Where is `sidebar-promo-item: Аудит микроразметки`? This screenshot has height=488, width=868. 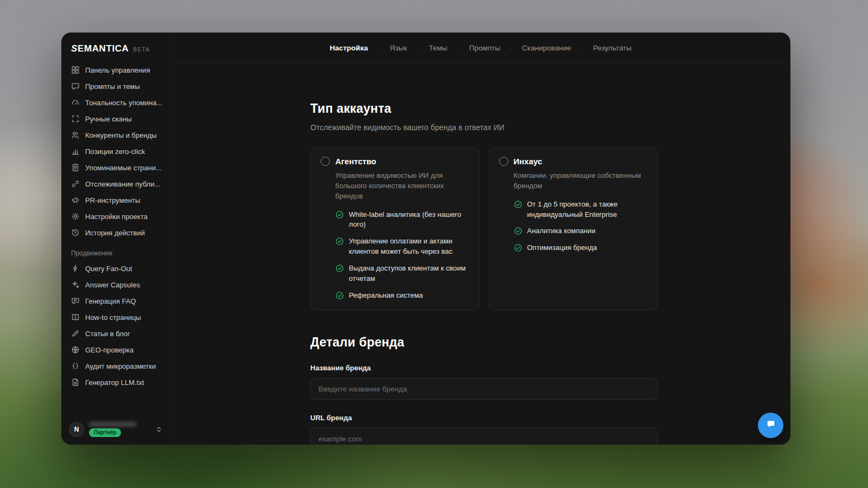 sidebar-promo-item: Аудит микроразметки is located at coordinates (116, 366).